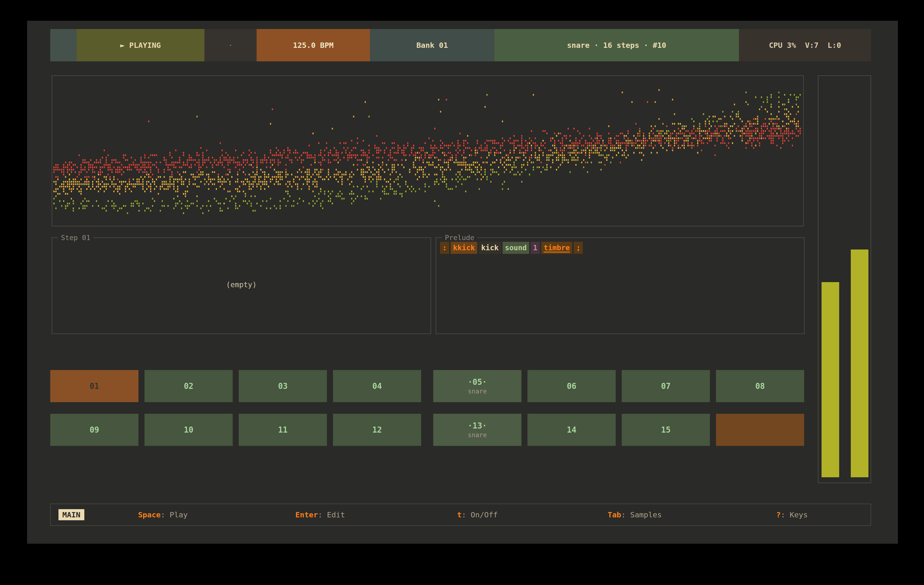 Image resolution: width=924 pixels, height=585 pixels. I want to click on step-button-label: ·13·, so click(477, 426).